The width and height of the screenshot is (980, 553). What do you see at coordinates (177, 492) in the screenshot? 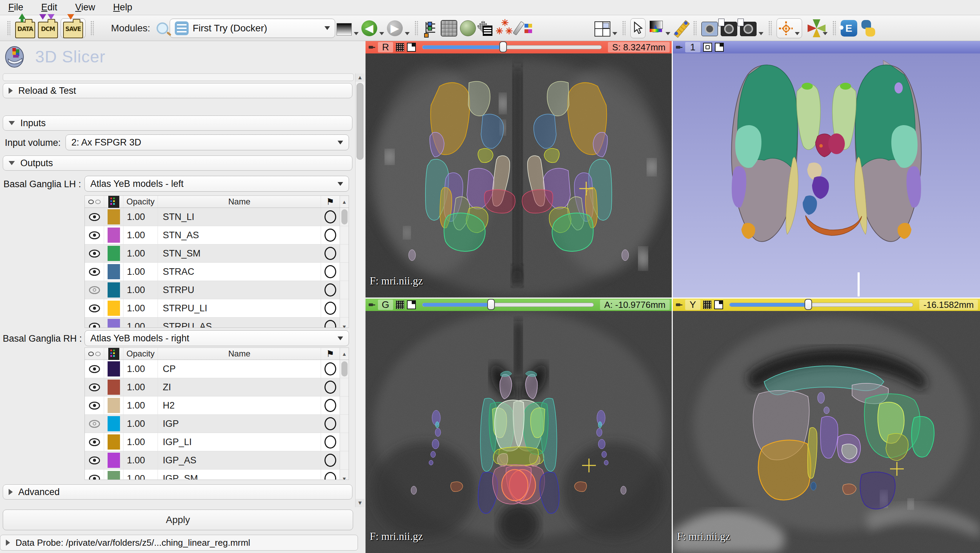
I see `section-advanced: Advanced` at bounding box center [177, 492].